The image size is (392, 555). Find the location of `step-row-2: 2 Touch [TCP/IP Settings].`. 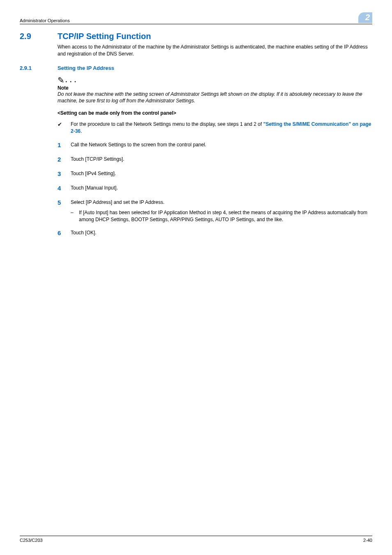

step-row-2: 2 Touch [TCP/IP Settings]. is located at coordinates (215, 160).